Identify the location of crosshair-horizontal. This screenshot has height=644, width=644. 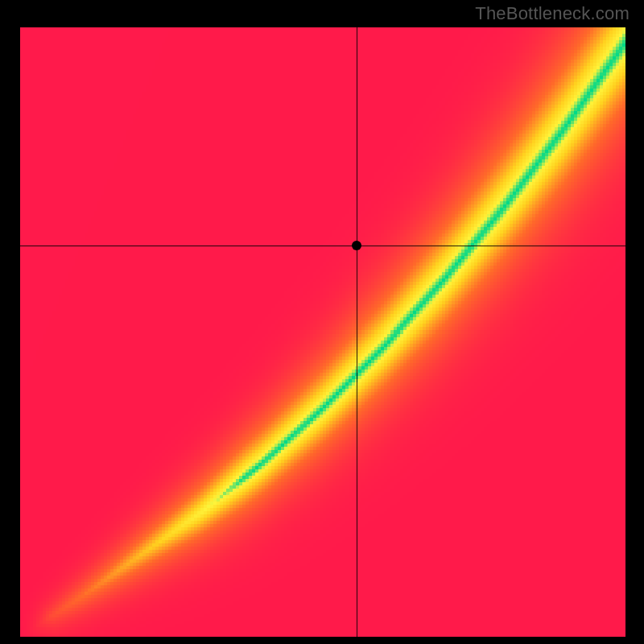
(323, 246).